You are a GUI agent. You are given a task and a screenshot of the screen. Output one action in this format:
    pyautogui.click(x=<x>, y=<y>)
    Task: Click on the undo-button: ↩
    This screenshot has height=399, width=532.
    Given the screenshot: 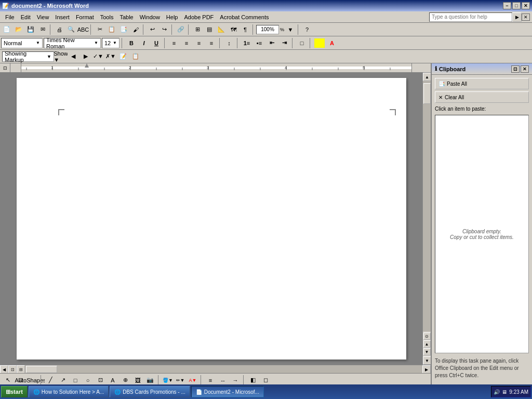 What is the action you would take?
    pyautogui.click(x=152, y=30)
    